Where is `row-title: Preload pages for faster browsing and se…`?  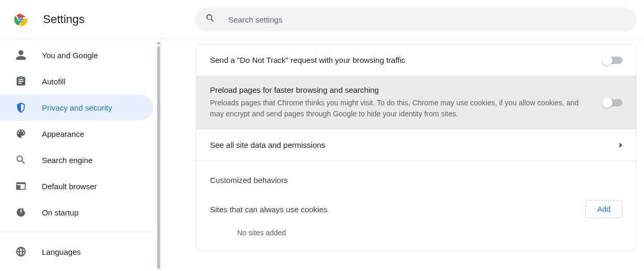 row-title: Preload pages for faster browsing and se… is located at coordinates (401, 90).